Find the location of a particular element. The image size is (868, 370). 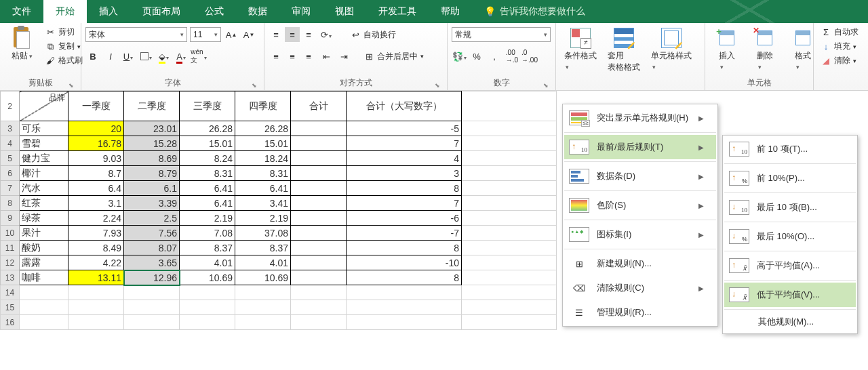

increase-indent-button: ⇥ is located at coordinates (344, 56).